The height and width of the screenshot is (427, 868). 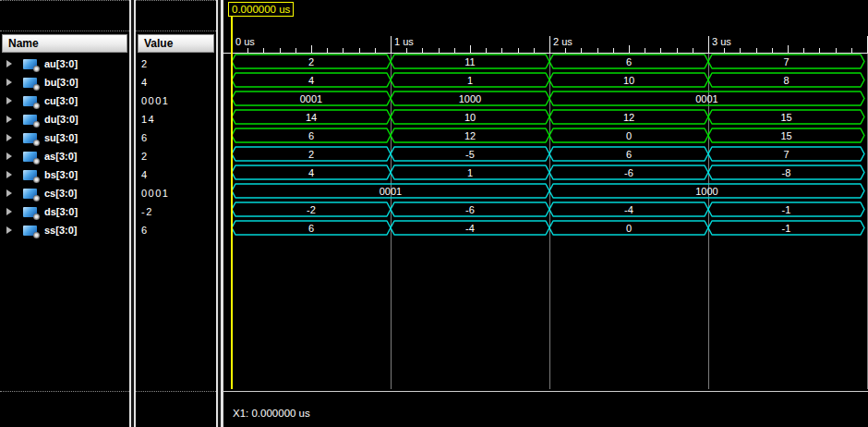 What do you see at coordinates (65, 82) in the screenshot?
I see `signal-row: bu[3:0]` at bounding box center [65, 82].